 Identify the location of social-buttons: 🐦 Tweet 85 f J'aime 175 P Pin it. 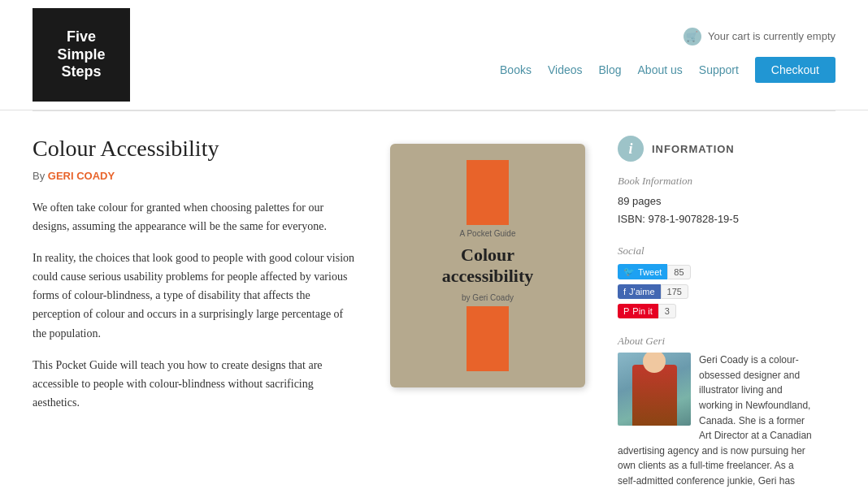
(715, 291).